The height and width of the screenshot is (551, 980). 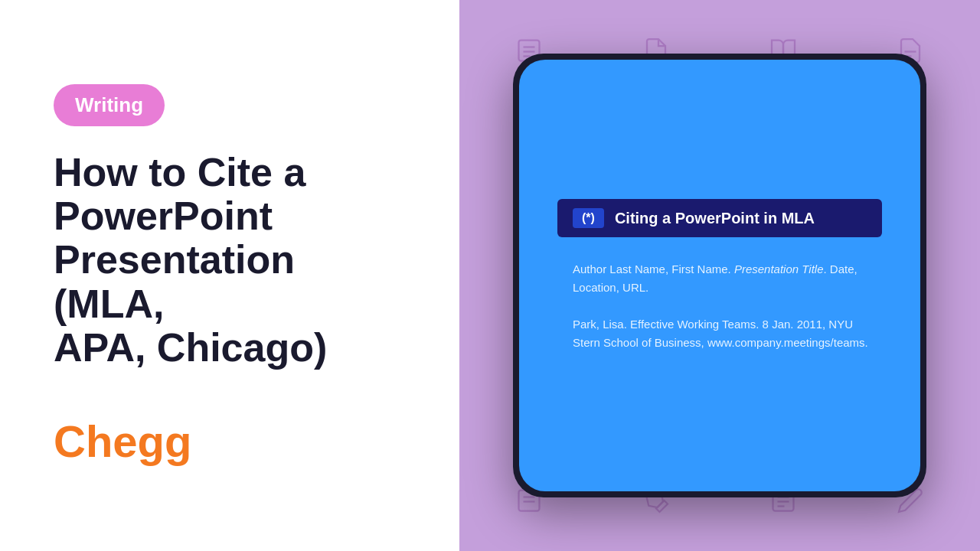 What do you see at coordinates (588, 218) in the screenshot?
I see `asterisk-badge: (*)` at bounding box center [588, 218].